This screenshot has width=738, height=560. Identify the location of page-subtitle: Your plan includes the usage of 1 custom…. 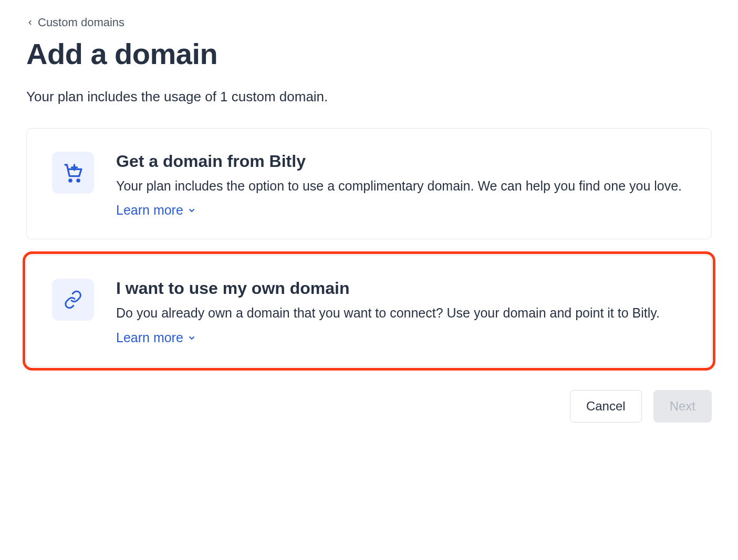
(369, 97).